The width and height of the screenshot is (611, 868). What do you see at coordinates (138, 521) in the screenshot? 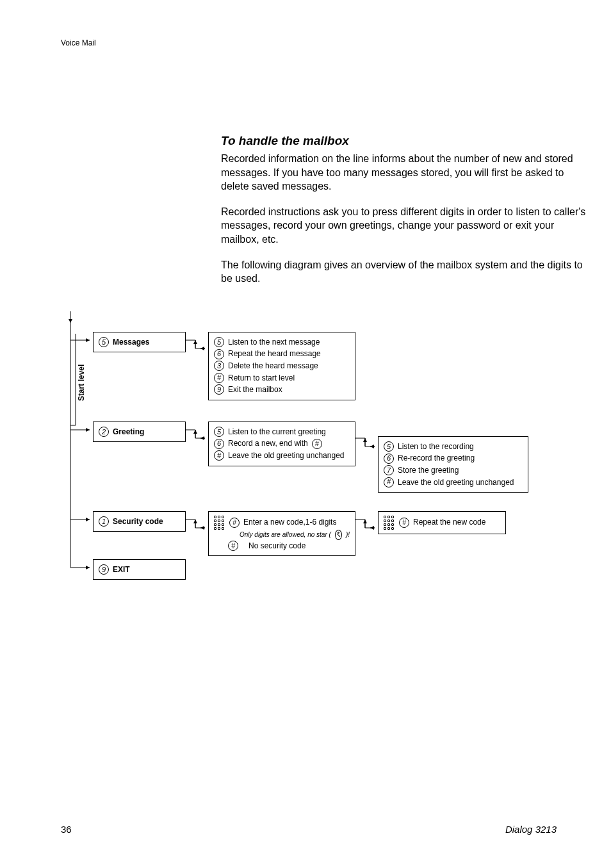
I see `security-label: Security code` at bounding box center [138, 521].